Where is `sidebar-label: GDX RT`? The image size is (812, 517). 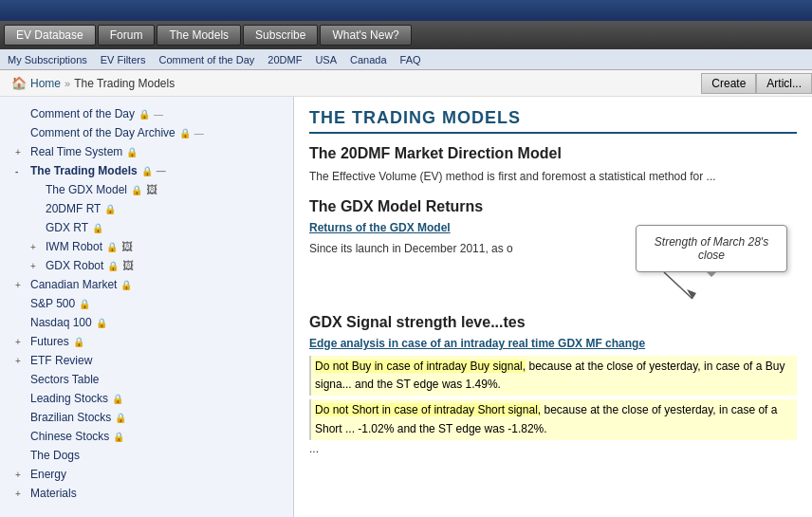
sidebar-label: GDX RT is located at coordinates (66, 228).